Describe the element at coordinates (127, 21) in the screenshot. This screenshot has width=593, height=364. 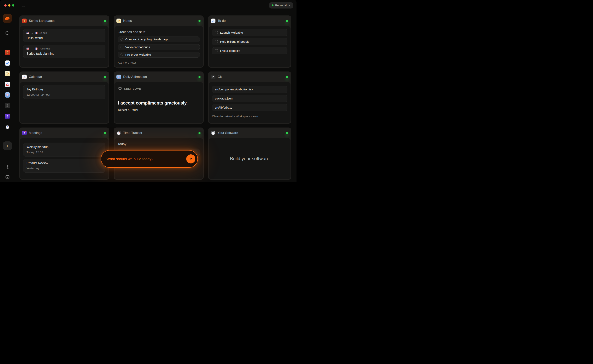
I see `card-title: Notes` at that location.